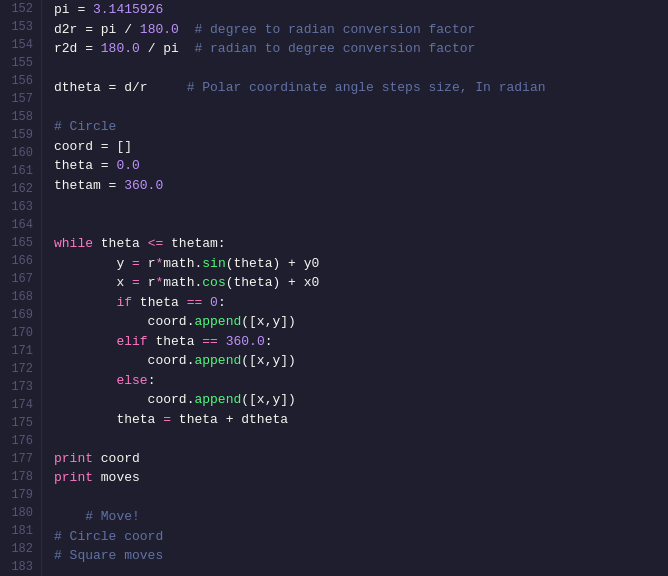 This screenshot has width=668, height=576. Describe the element at coordinates (20, 387) in the screenshot. I see `line-number: 173` at that location.